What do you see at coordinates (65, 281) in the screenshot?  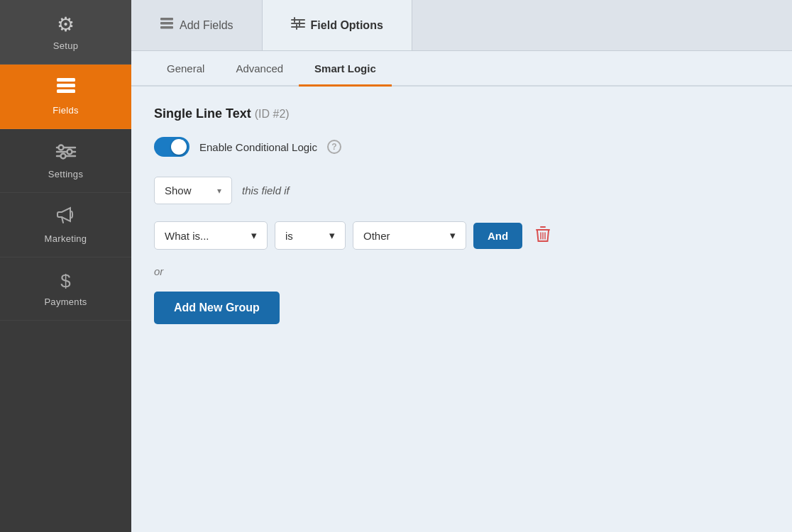 I see `dollar-icon: $` at bounding box center [65, 281].